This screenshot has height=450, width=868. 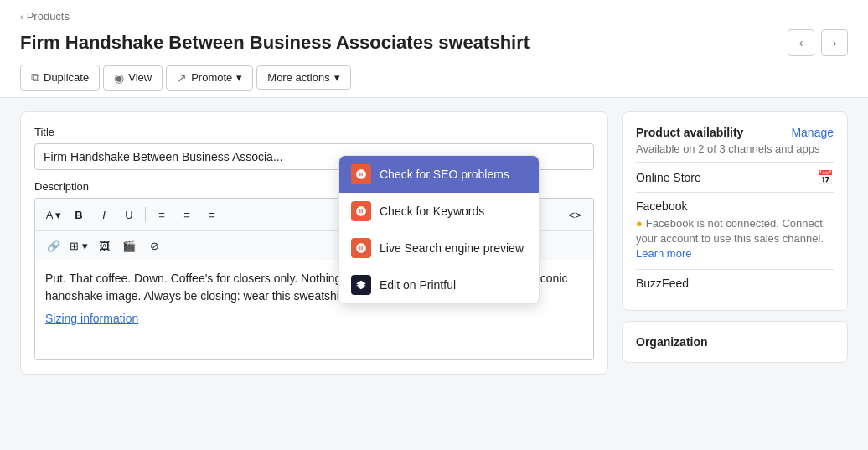 I want to click on facebook-title: Facebook, so click(x=735, y=206).